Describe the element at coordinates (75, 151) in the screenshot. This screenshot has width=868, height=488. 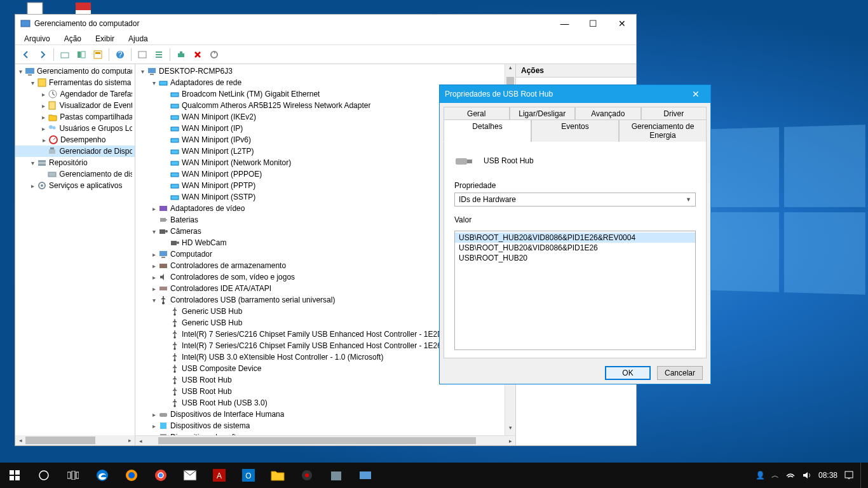
I see `tree-item: Gerenciador de Disposit` at that location.